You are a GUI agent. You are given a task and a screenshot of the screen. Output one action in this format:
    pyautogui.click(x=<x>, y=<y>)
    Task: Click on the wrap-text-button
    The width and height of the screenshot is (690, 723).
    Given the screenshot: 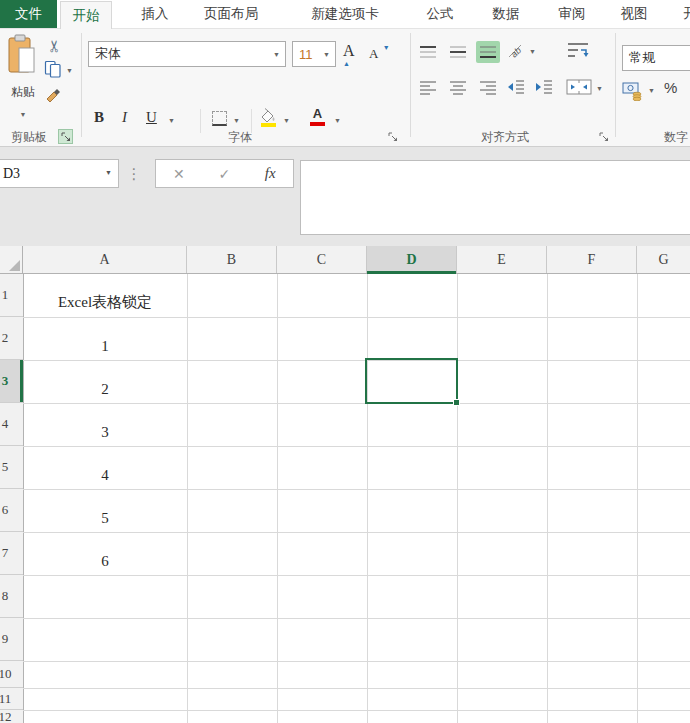 What is the action you would take?
    pyautogui.click(x=578, y=50)
    